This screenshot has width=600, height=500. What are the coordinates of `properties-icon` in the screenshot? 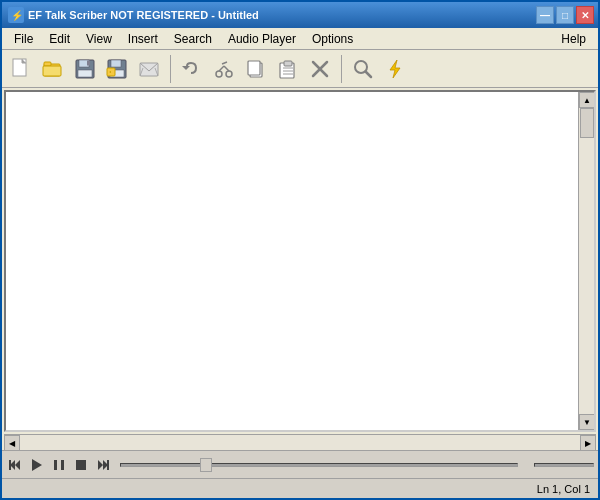 It's located at (149, 69).